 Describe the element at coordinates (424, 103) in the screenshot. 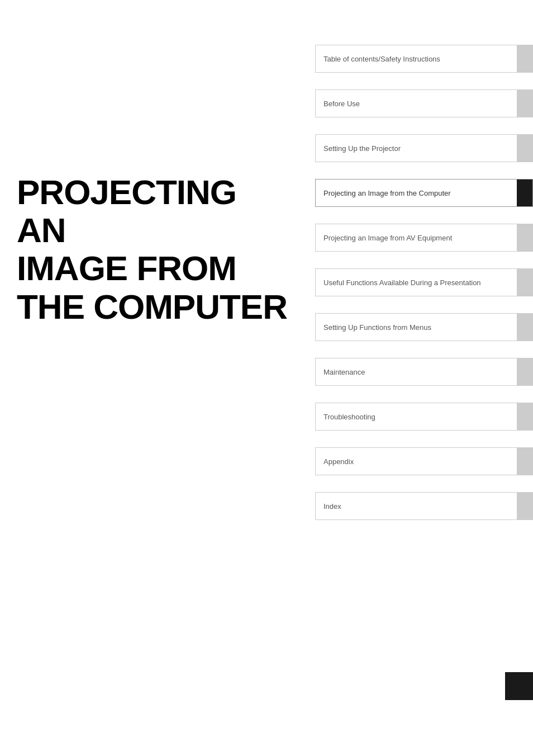

I see `nav-item-before-use: Before Use` at that location.